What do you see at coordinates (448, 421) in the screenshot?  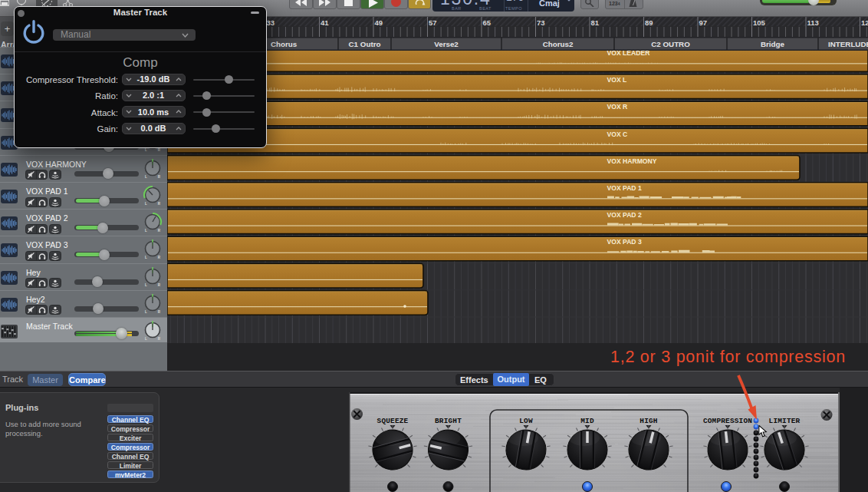 I see `svg-text: BRIGHT` at bounding box center [448, 421].